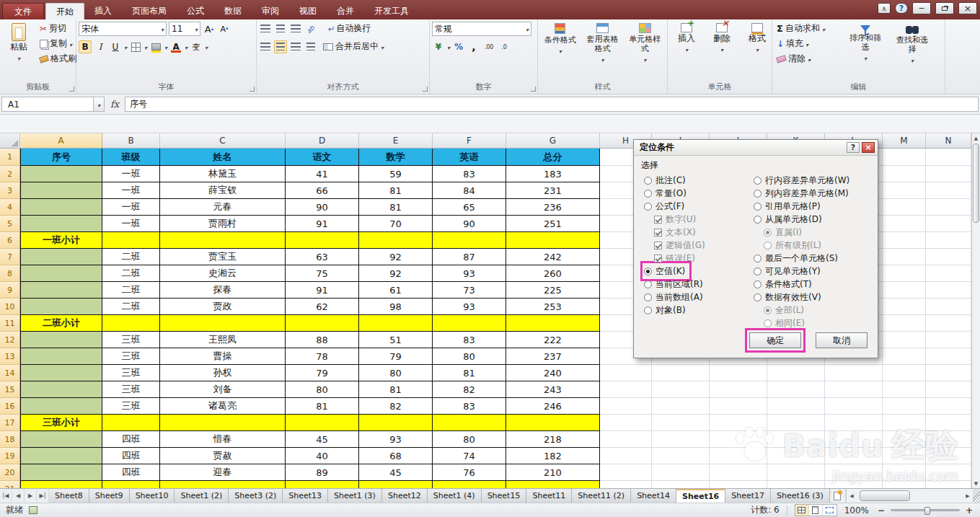 This screenshot has width=980, height=517. I want to click on cell-A16, so click(61, 407).